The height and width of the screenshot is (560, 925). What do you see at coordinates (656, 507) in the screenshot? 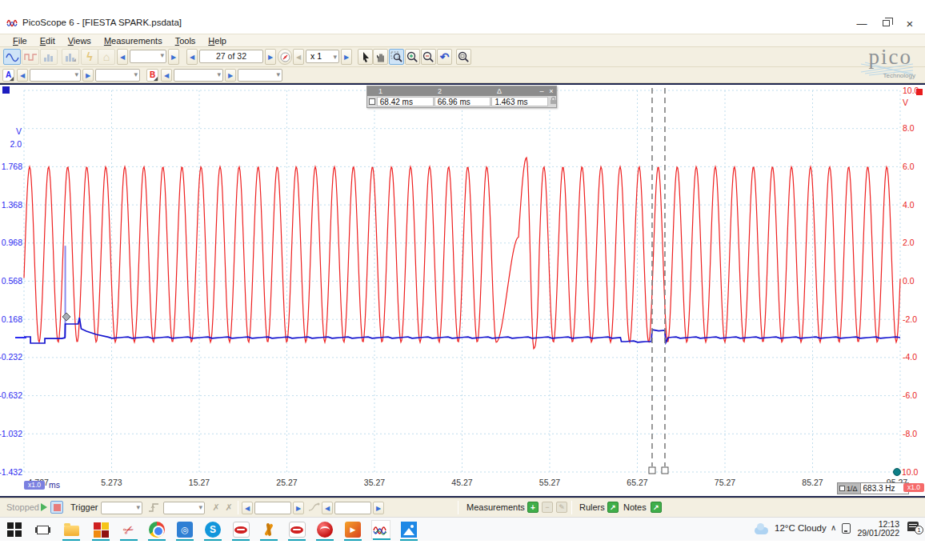
I see `open-notes-icon: ↗` at bounding box center [656, 507].